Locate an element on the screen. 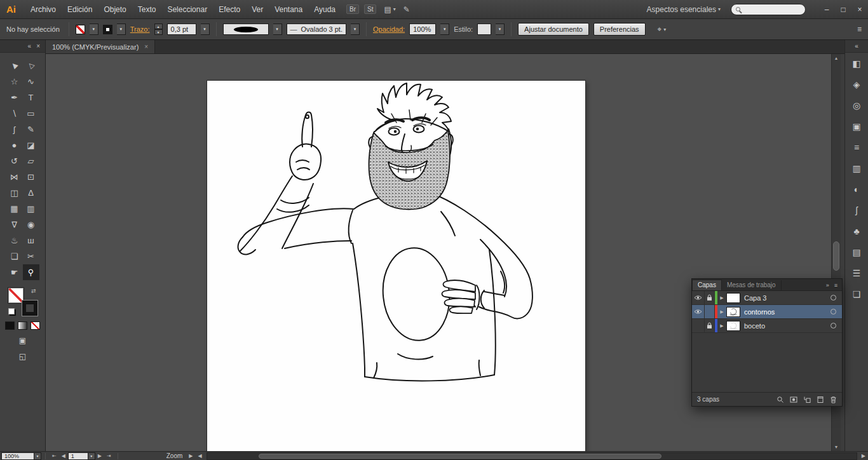 This screenshot has width=868, height=460. artboard-number-field: 1 is located at coordinates (78, 456).